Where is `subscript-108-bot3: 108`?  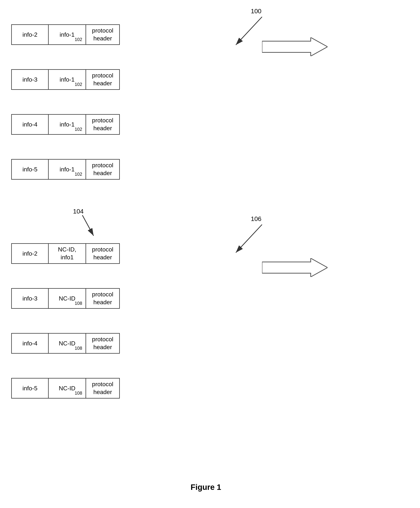 subscript-108-bot3: 108 is located at coordinates (78, 348).